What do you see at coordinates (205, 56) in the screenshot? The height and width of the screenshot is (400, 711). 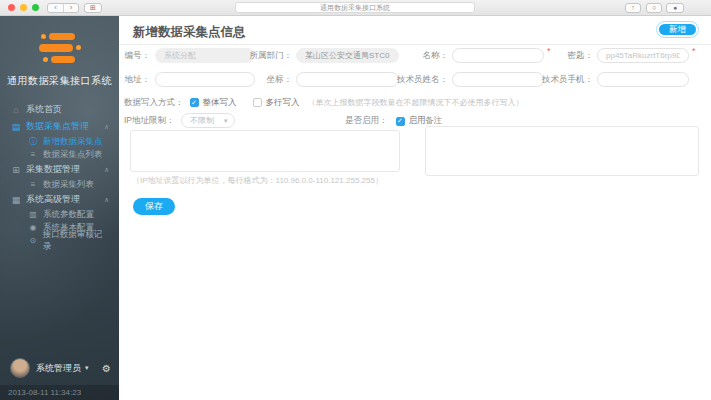 I see `code-field` at bounding box center [205, 56].